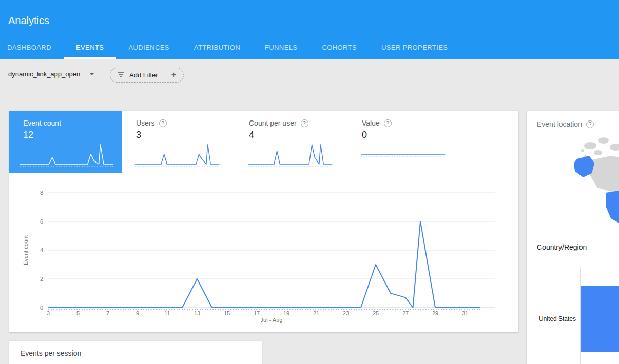  What do you see at coordinates (90, 48) in the screenshot?
I see `tab-events: EVENTS` at bounding box center [90, 48].